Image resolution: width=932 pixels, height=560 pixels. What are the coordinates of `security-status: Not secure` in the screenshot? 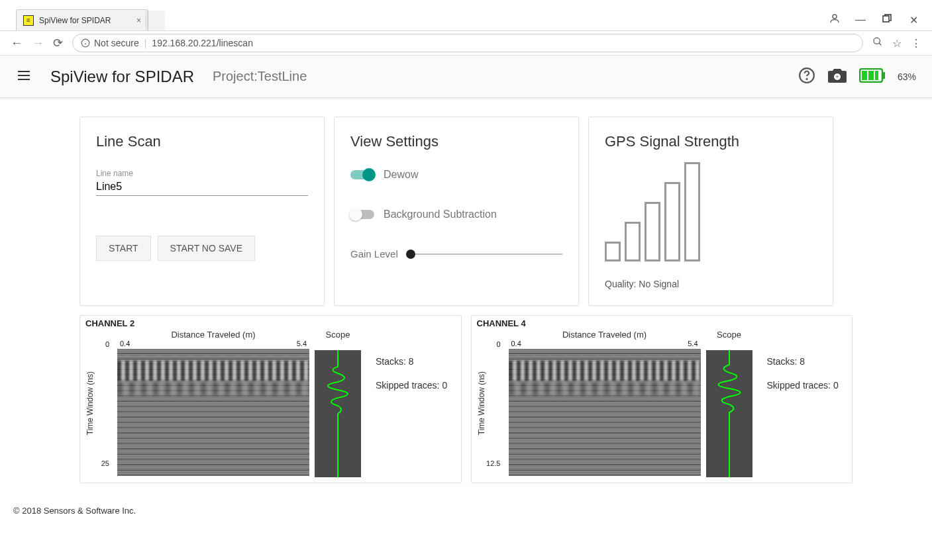 It's located at (110, 43).